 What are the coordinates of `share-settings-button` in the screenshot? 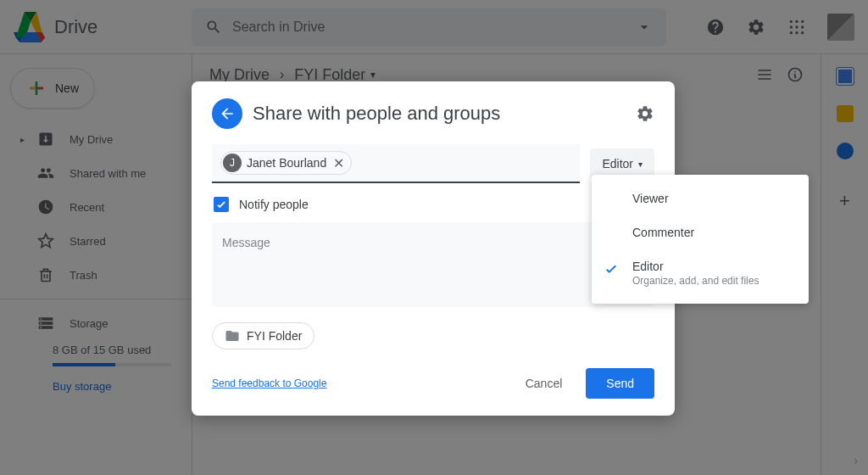 It's located at (645, 114).